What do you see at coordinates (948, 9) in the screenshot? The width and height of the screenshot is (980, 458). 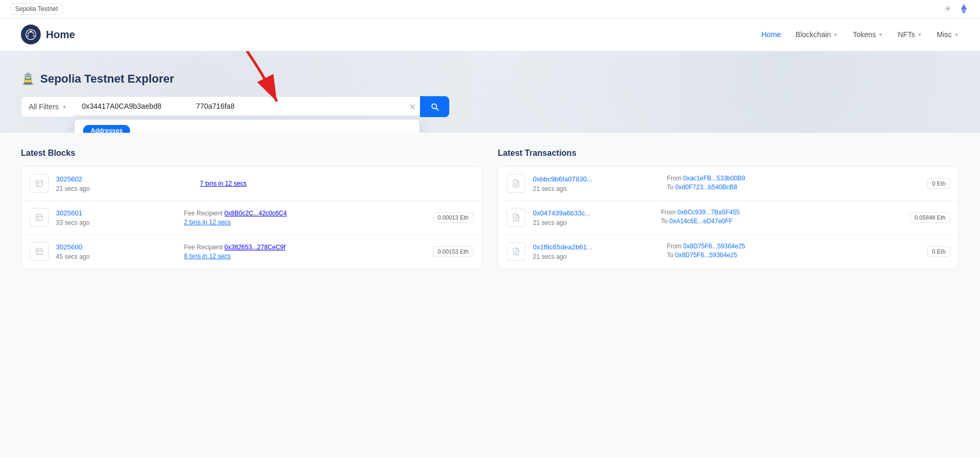 I see `theme-toggle-icon: ☀` at bounding box center [948, 9].